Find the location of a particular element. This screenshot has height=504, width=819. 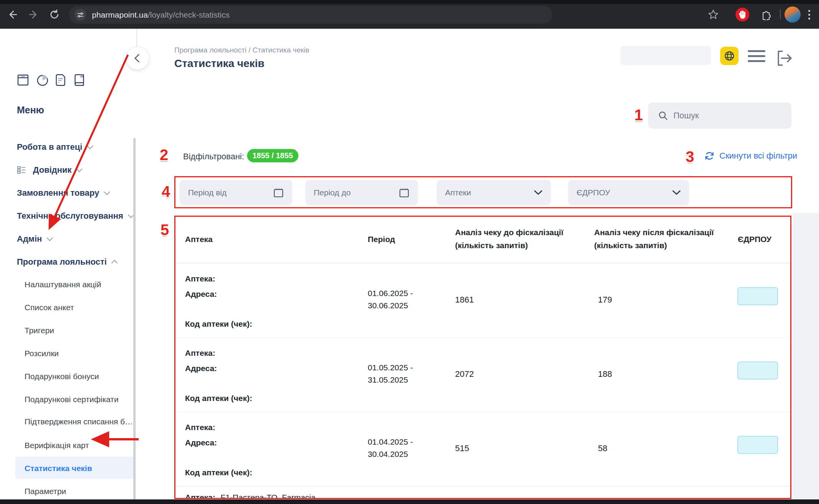

col-edrpou: ЄДРПОУ is located at coordinates (755, 239).